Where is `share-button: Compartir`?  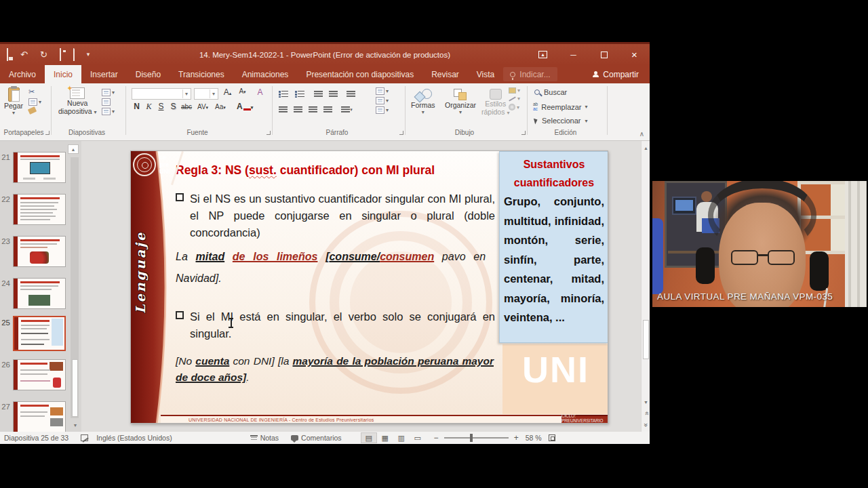
share-button: Compartir is located at coordinates (616, 75).